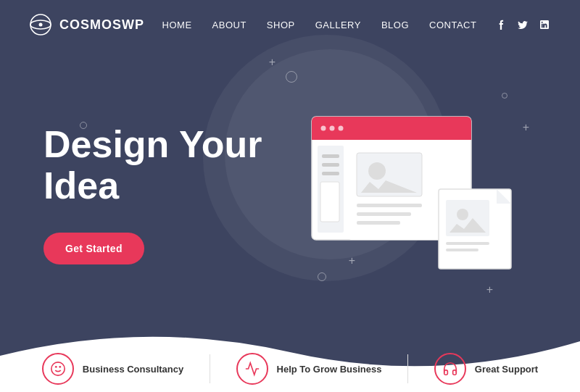 The width and height of the screenshot is (580, 392). What do you see at coordinates (102, 25) in the screenshot?
I see `logo-text: COSMOSWP` at bounding box center [102, 25].